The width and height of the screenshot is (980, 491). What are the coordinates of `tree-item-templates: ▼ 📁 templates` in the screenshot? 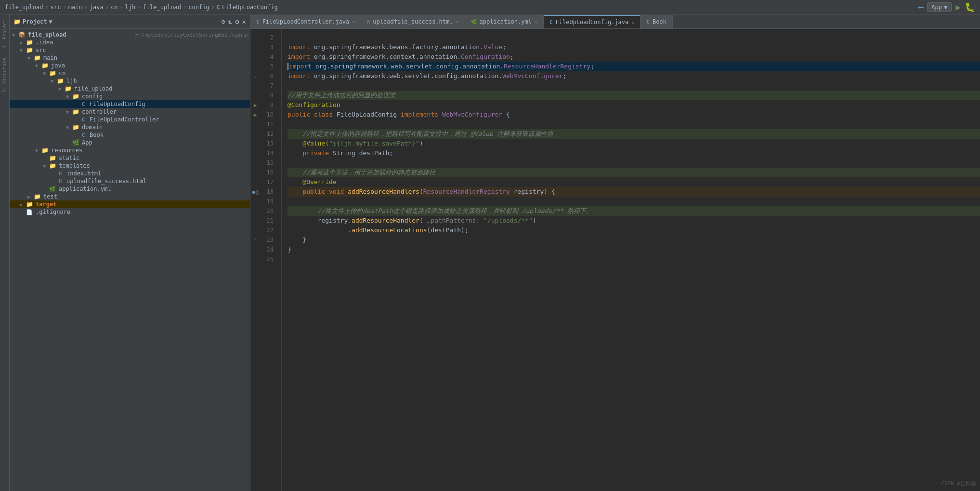 It's located at (130, 166).